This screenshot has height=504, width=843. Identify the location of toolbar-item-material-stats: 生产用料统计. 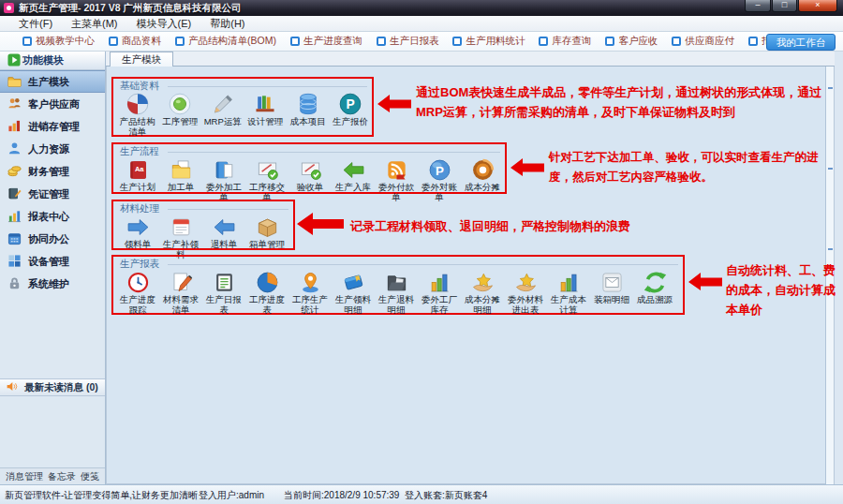
(489, 41).